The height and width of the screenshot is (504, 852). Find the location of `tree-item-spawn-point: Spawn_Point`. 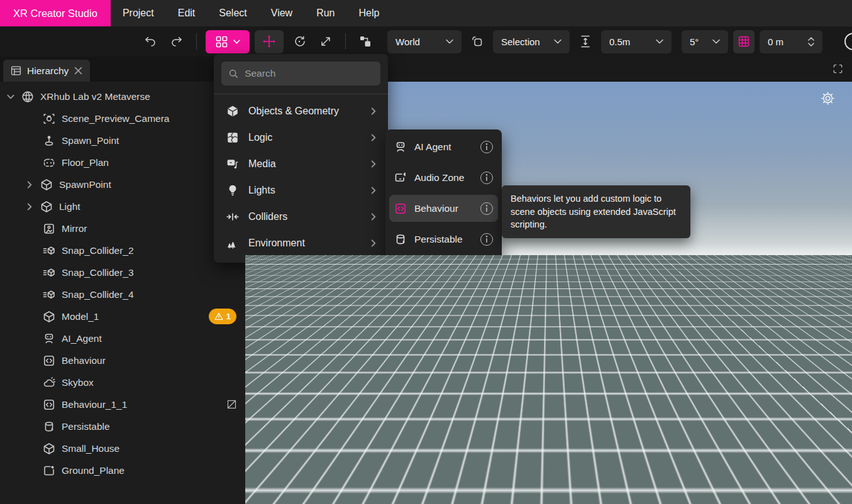

tree-item-spawn-point: Spawn_Point is located at coordinates (123, 141).